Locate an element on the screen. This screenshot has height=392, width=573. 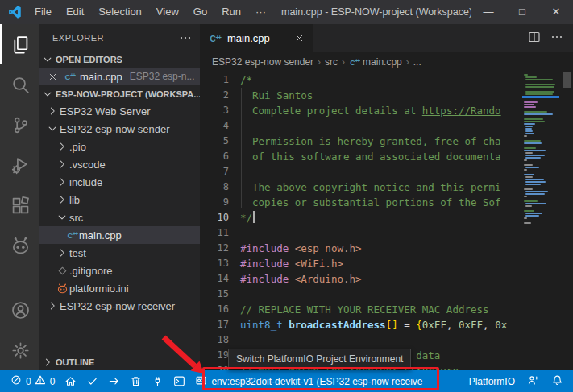
tree-item--gitignore: .gitignore is located at coordinates (119, 270).